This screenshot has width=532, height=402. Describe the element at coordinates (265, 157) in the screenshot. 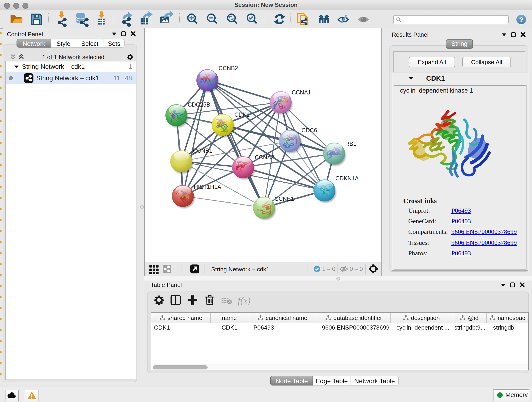

I see `svg-text: CCNA2` at that location.